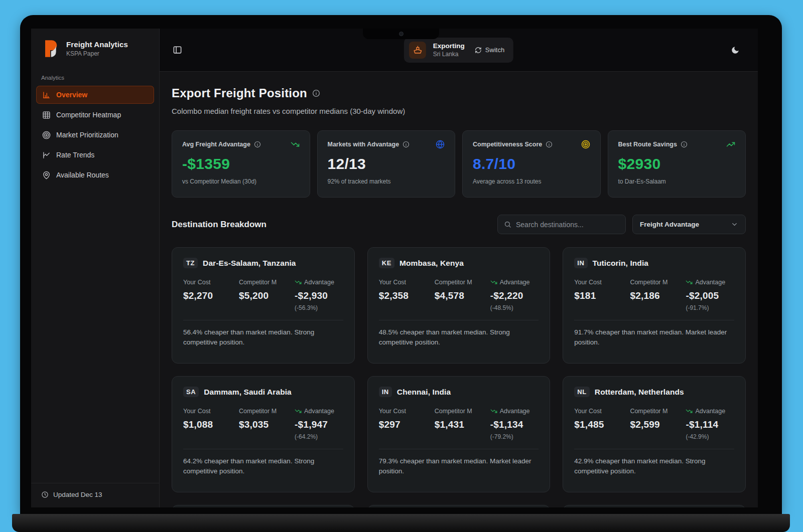 This screenshot has height=532, width=803. Describe the element at coordinates (459, 50) in the screenshot. I see `topbar: Exporting Sri Lanka Switch` at that location.